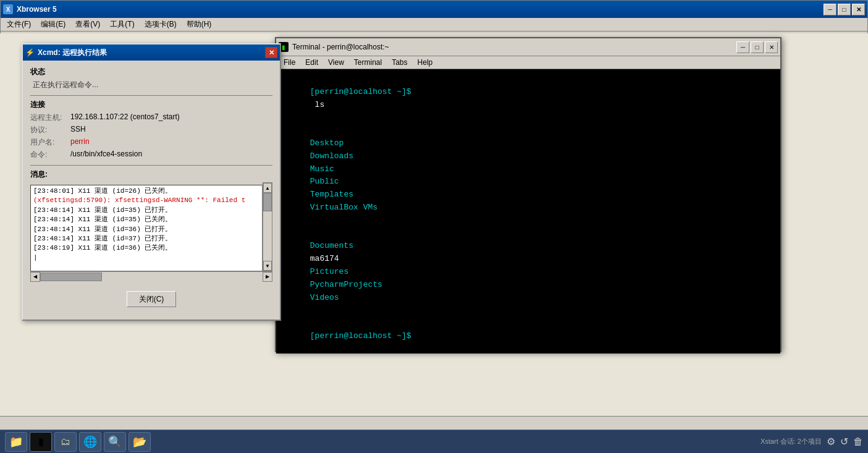  What do you see at coordinates (41, 442) in the screenshot?
I see `taskbar-terminal-button: ▮` at bounding box center [41, 442].